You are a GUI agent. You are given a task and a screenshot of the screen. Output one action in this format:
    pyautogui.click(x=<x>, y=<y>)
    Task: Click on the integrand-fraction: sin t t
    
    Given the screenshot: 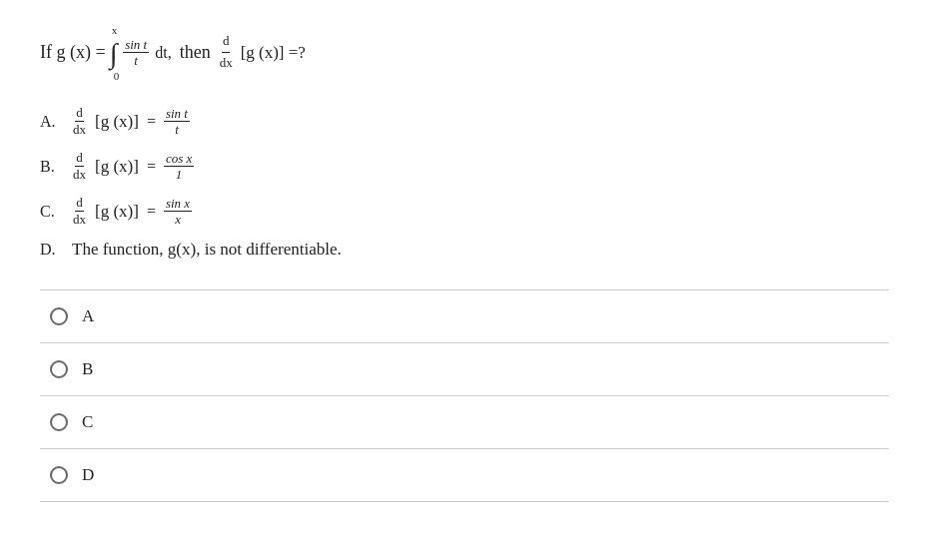 What is the action you would take?
    pyautogui.click(x=136, y=53)
    